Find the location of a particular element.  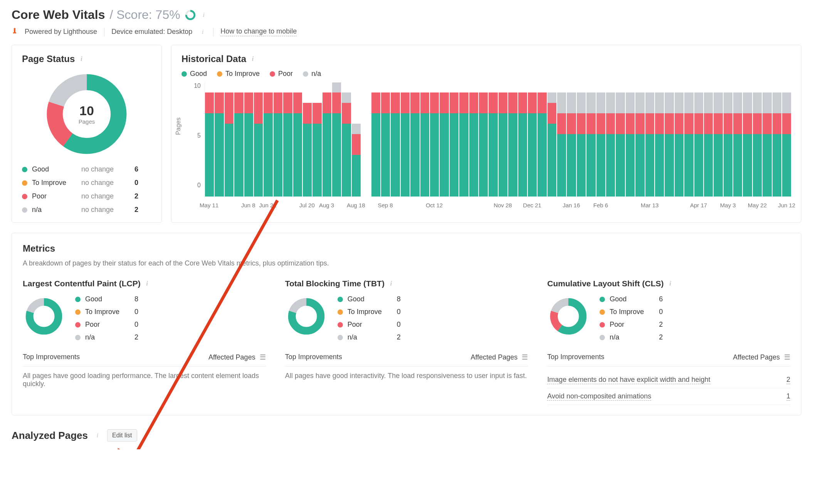

analyzed-pages-title: Analyzed Pages is located at coordinates (50, 435).